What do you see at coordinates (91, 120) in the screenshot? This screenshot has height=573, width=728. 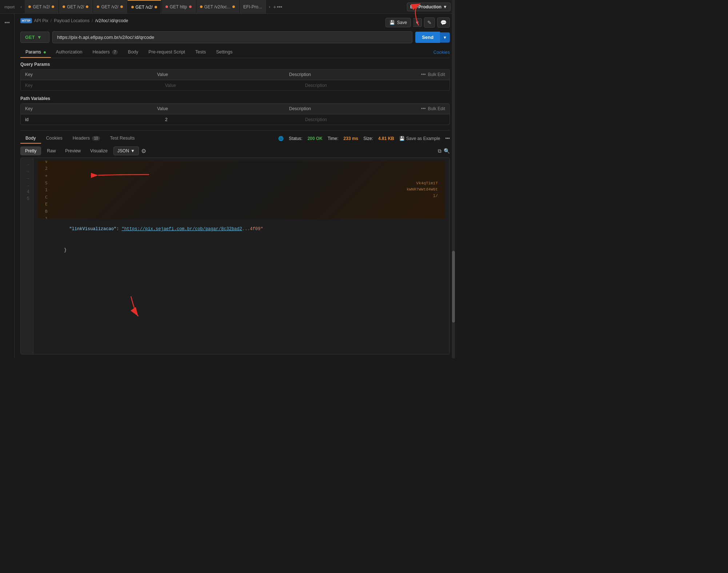 I see `pv-id-key: id` at bounding box center [91, 120].